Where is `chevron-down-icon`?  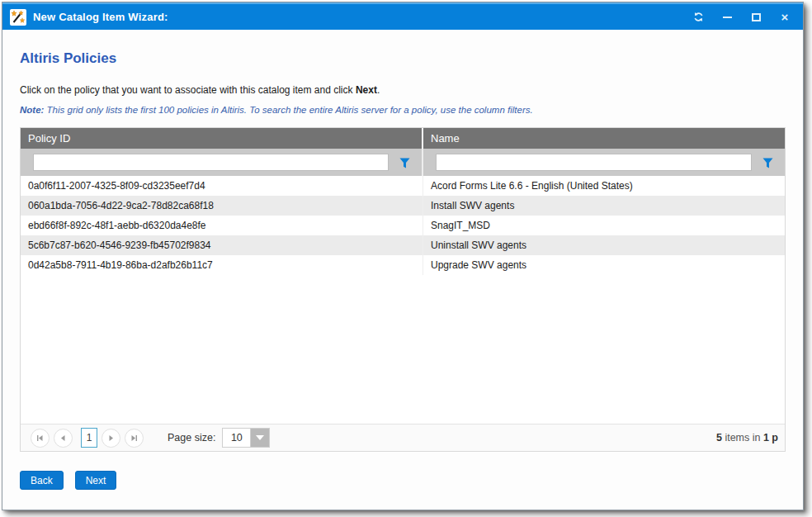
chevron-down-icon is located at coordinates (260, 438).